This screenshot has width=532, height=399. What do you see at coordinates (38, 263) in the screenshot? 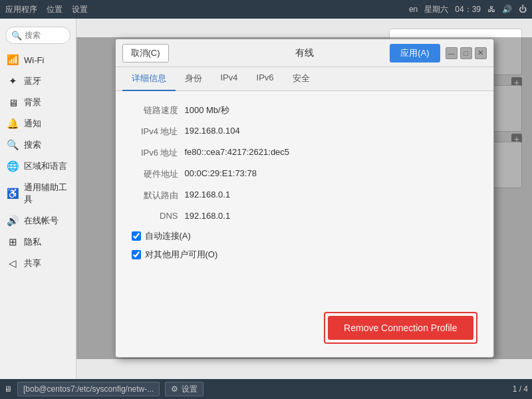
I see `sidebar-item-sharing: ◁ 共享` at bounding box center [38, 263].